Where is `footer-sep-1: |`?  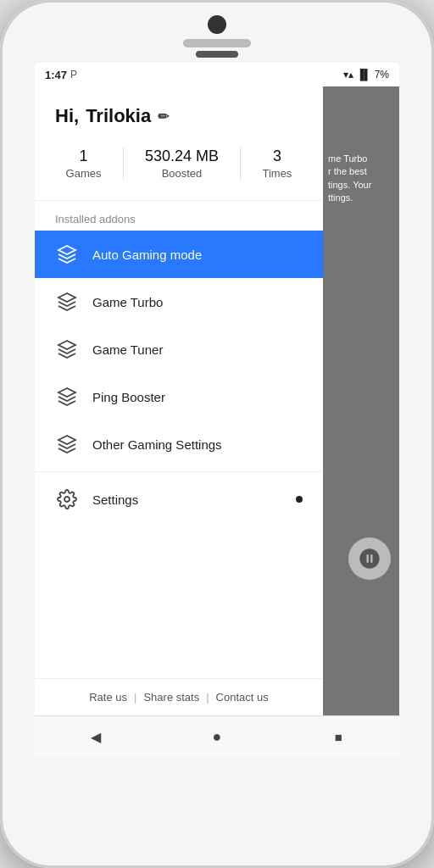 footer-sep-1: | is located at coordinates (136, 697).